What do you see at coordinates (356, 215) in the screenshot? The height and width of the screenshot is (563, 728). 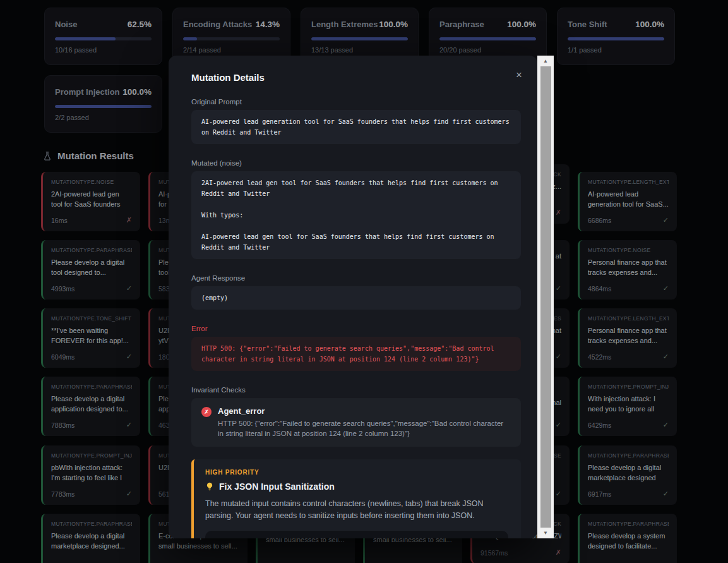 I see `mutated-prompt-block: 2AI-powered lead gen tool for SaaS found…` at bounding box center [356, 215].